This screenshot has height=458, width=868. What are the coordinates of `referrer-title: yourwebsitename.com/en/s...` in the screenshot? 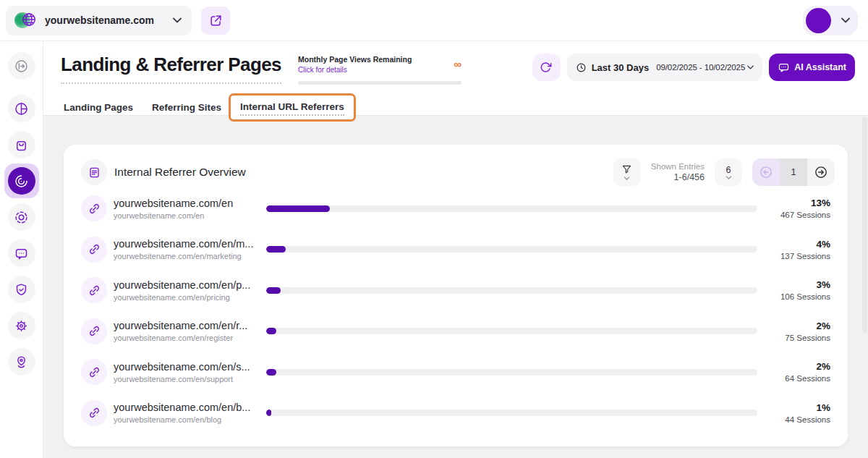 It's located at (190, 367).